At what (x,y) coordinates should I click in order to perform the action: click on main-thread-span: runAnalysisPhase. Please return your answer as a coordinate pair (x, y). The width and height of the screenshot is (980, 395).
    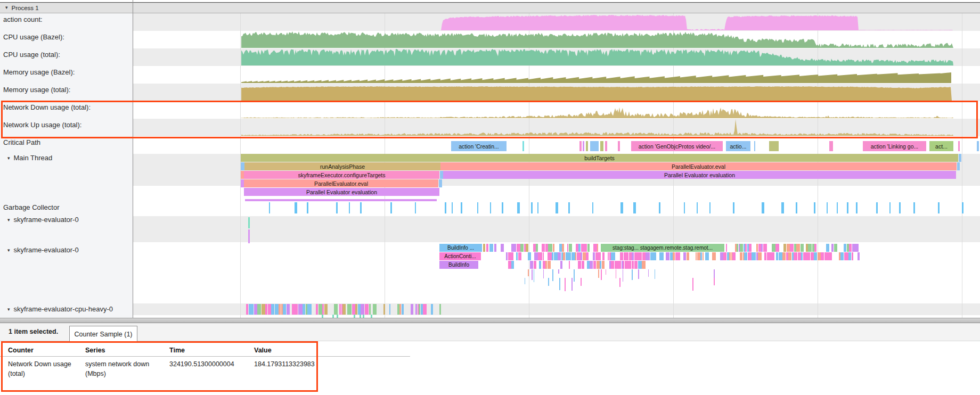
    Looking at the image, I should click on (342, 166).